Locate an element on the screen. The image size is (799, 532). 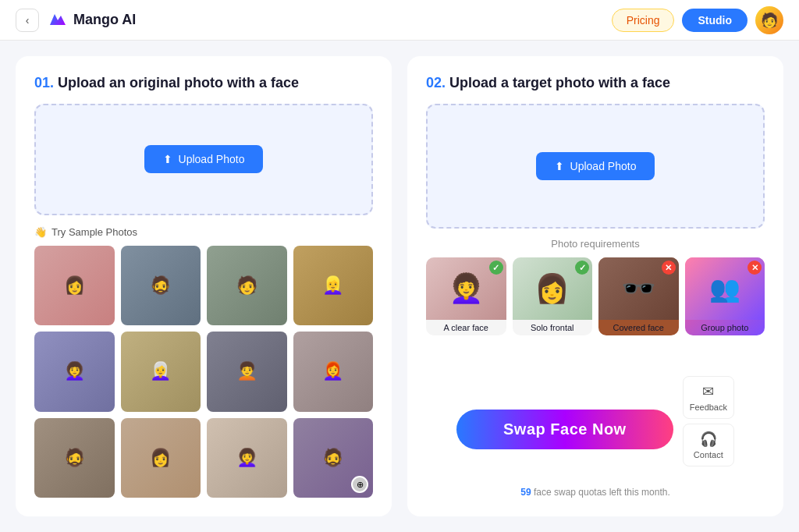
upload-area-target: ⬆ Upload Photo is located at coordinates (595, 166).